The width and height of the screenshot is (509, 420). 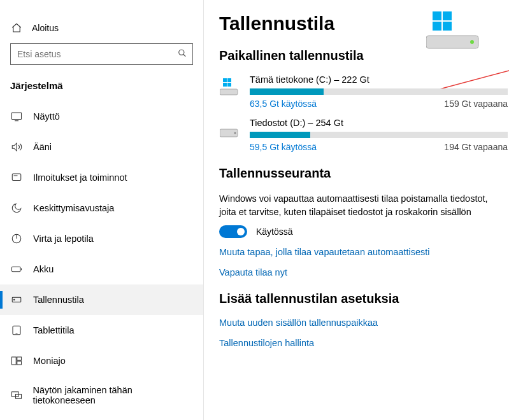 What do you see at coordinates (275, 232) in the screenshot?
I see `toggle-label: Käytössä` at bounding box center [275, 232].